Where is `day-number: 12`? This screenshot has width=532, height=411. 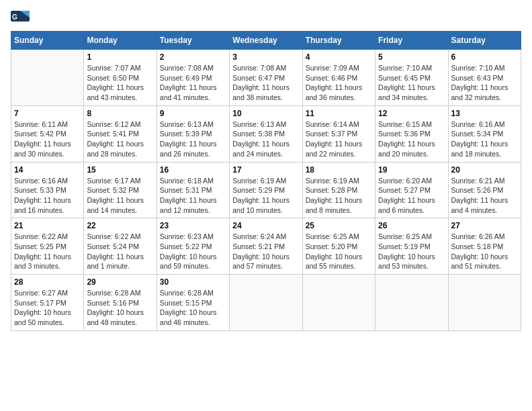 day-number: 12 is located at coordinates (411, 113).